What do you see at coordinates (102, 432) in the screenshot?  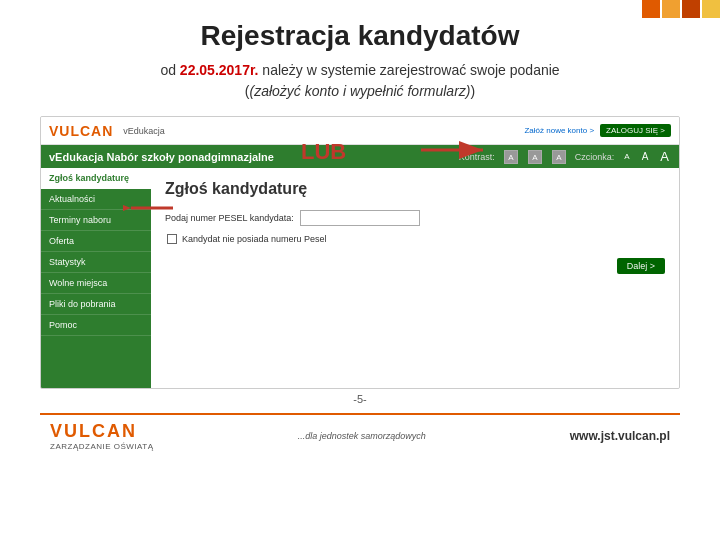 I see `footer-vulcan-logo: VULCAN` at bounding box center [102, 432].